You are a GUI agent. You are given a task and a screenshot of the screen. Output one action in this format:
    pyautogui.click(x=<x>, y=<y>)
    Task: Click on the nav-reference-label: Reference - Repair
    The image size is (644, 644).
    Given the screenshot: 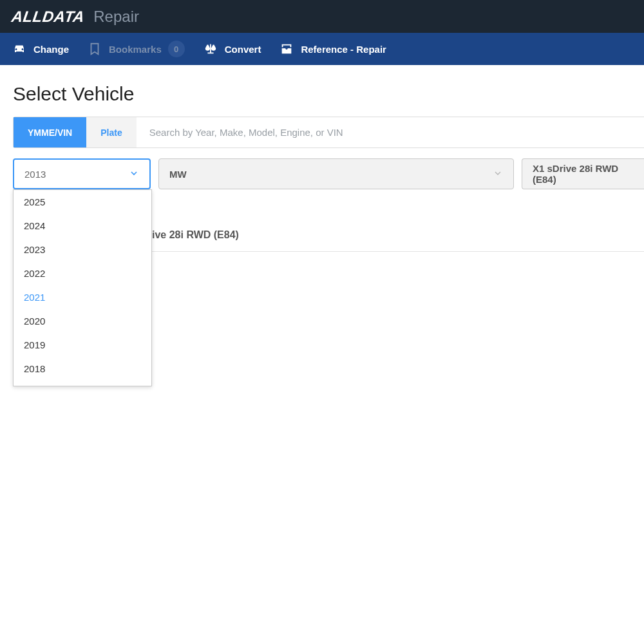 What is the action you would take?
    pyautogui.click(x=344, y=49)
    